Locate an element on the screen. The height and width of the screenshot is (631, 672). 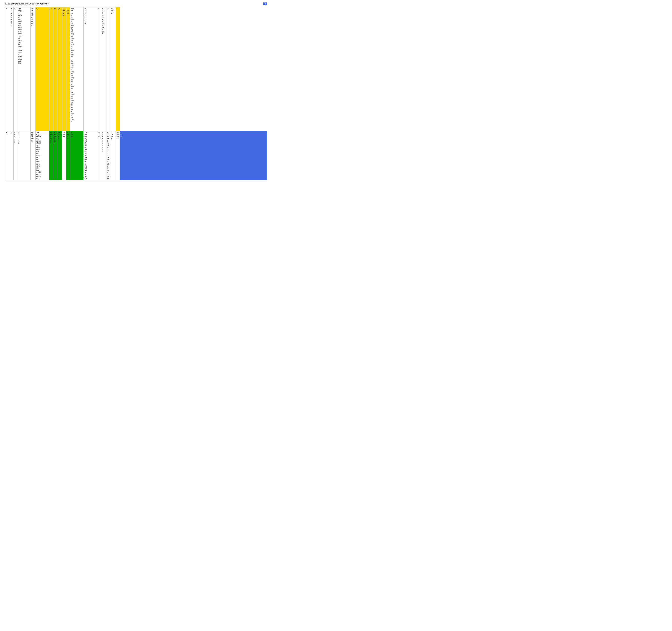
cell-r2-7: Weekbefore is located at coordinates (51, 156).